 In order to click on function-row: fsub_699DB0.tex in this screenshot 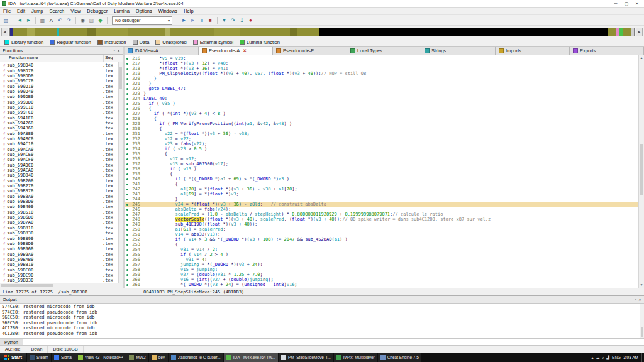, I will do `click(62, 97)`.